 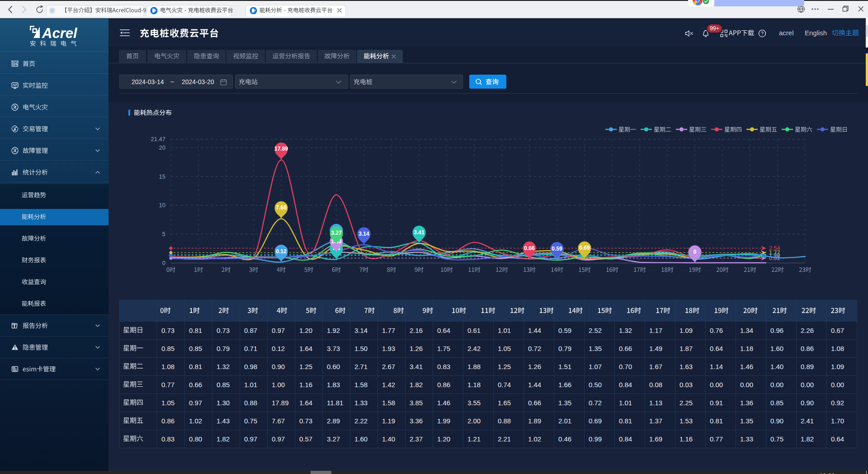 I want to click on svg-text: 3.27, so click(x=336, y=233).